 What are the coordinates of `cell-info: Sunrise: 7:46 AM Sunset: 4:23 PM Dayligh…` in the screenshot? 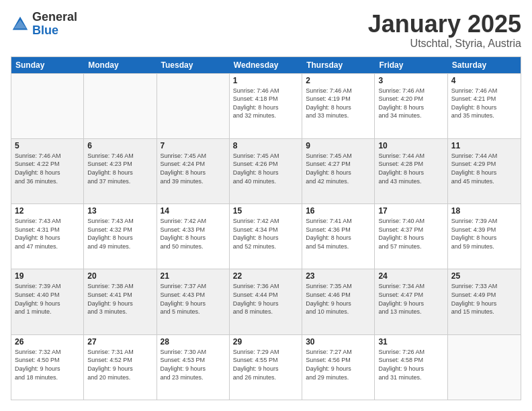 It's located at (120, 169).